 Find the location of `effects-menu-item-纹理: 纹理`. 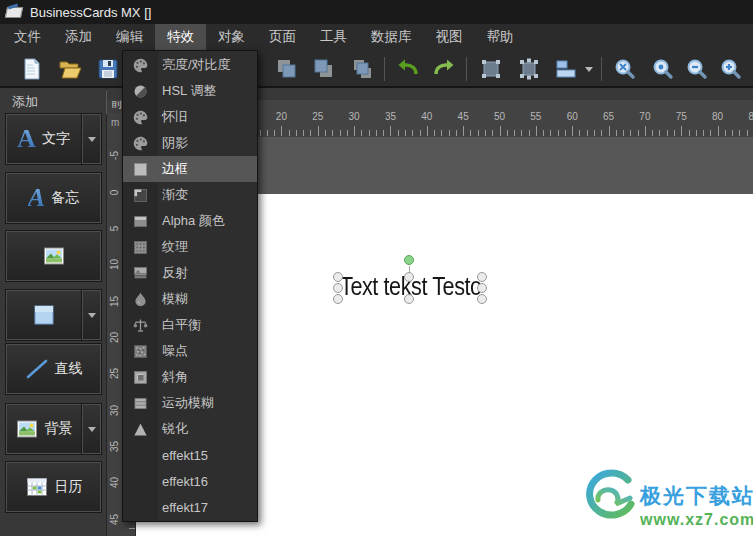

effects-menu-item-纹理: 纹理 is located at coordinates (190, 247).